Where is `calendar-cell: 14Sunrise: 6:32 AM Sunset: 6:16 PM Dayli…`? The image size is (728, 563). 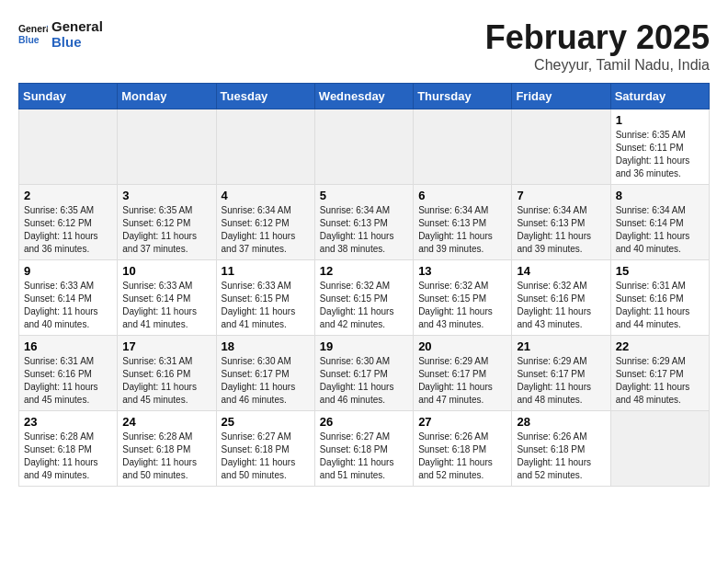
calendar-cell: 14Sunrise: 6:32 AM Sunset: 6:16 PM Dayli… is located at coordinates (561, 298).